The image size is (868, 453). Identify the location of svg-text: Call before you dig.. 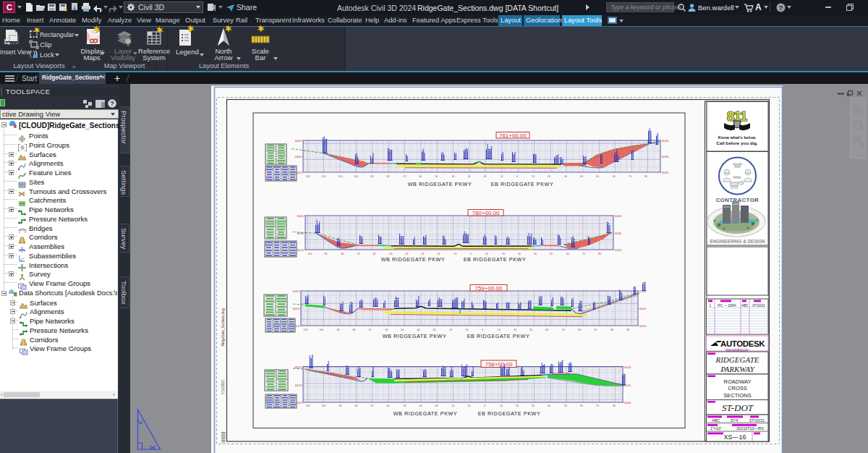
(737, 143).